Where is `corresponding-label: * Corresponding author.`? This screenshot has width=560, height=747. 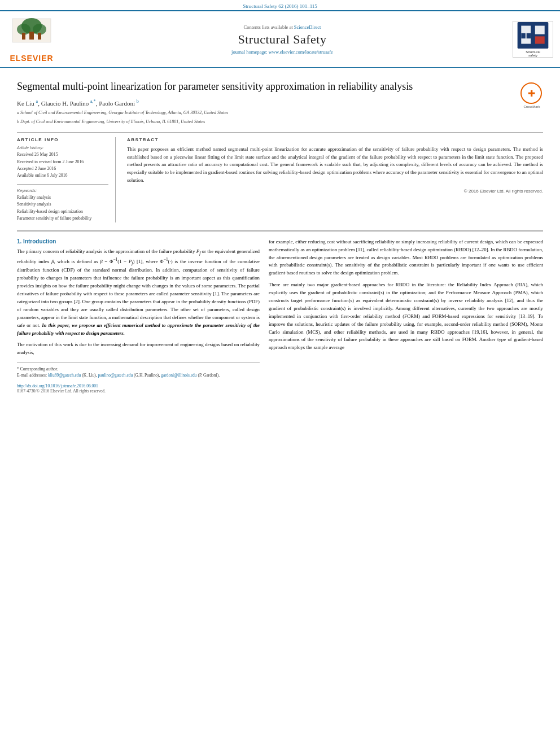 corresponding-label: * Corresponding author. is located at coordinates (37, 369).